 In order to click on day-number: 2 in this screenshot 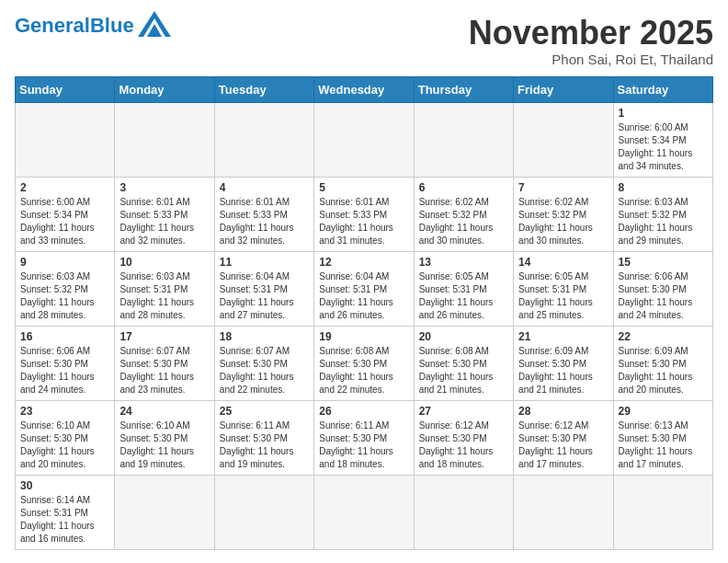, I will do `click(64, 188)`.